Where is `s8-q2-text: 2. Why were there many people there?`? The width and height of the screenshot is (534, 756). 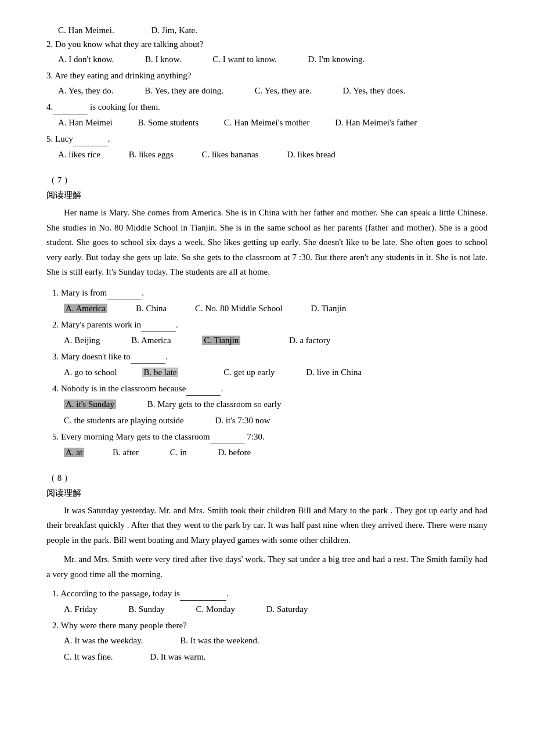 s8-q2-text: 2. Why were there many people there? is located at coordinates (120, 625).